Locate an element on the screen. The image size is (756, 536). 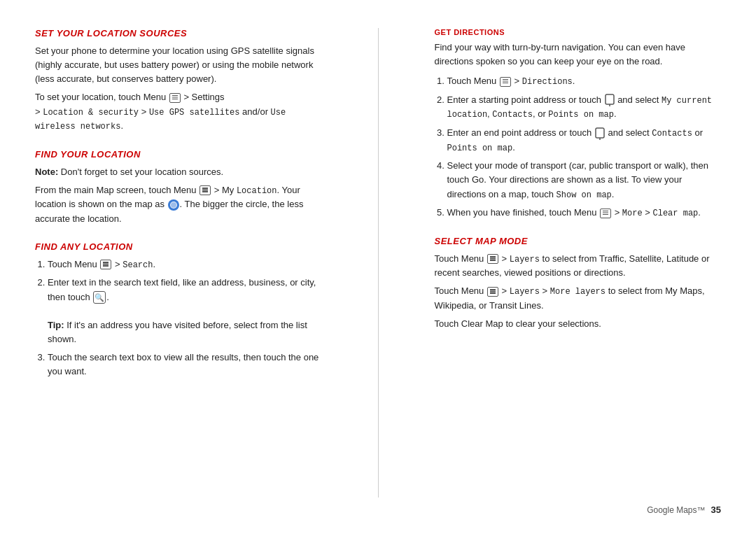
set-location-p2: To set your location, touch Menu > Setti… is located at coordinates (178, 112).